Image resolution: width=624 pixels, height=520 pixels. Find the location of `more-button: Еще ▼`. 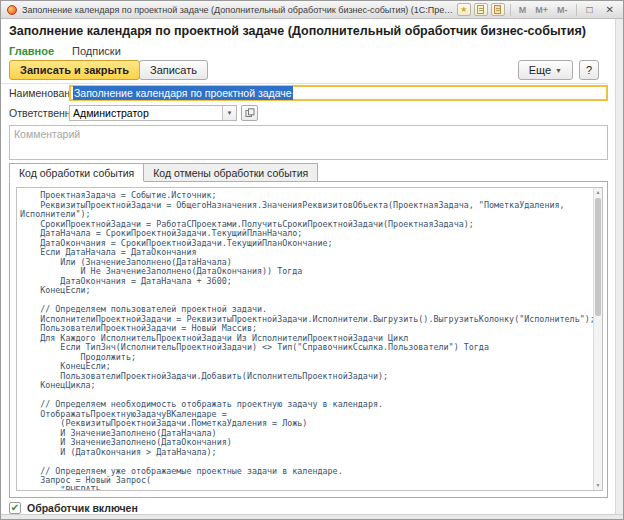

more-button: Еще ▼ is located at coordinates (546, 70).